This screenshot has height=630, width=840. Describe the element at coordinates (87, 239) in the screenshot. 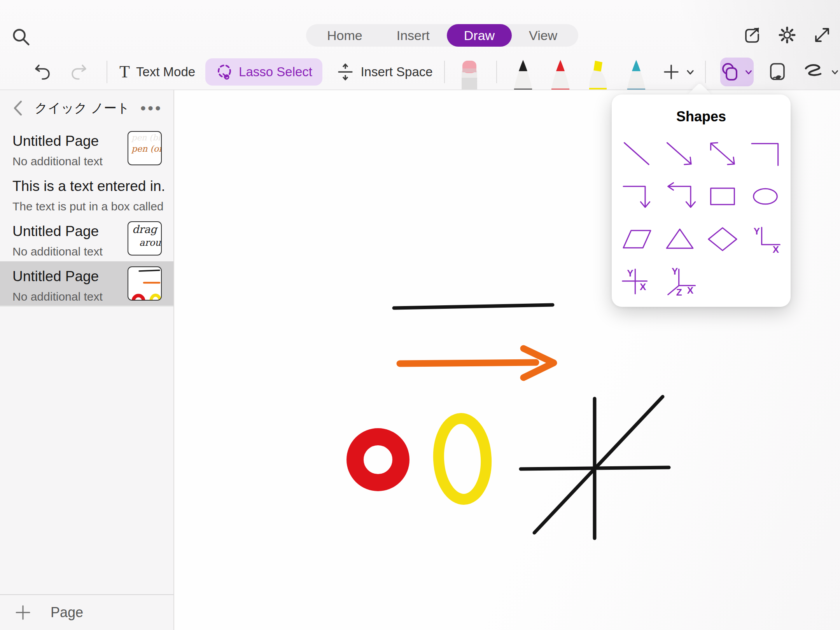

I see `page-list-item: Untitled Page No additional text drag ar…` at that location.